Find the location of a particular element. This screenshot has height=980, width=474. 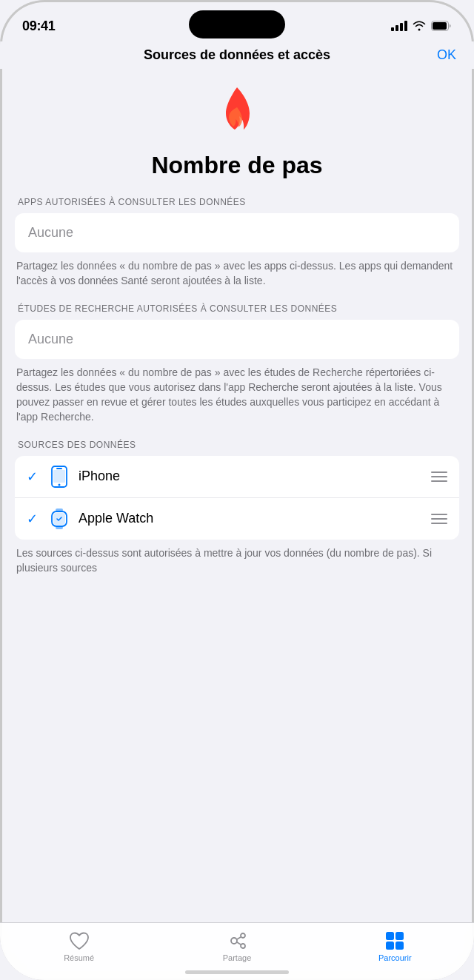

watch-icon is located at coordinates (59, 519).